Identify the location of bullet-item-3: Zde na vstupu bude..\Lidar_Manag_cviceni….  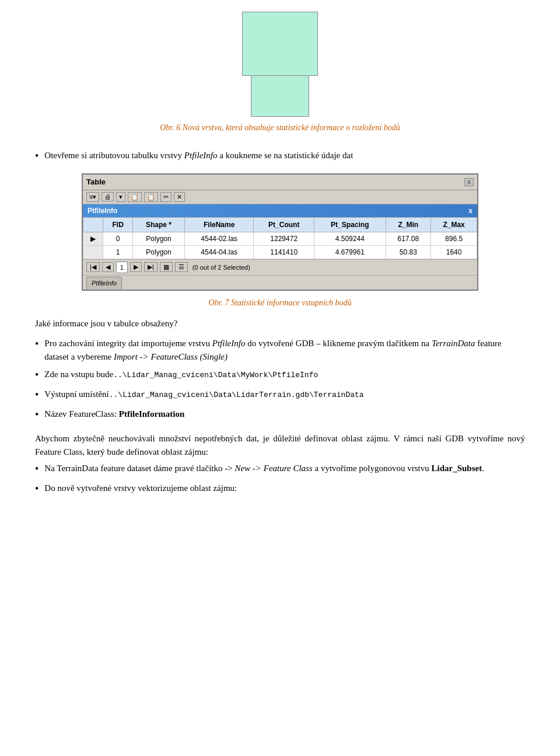
(280, 375).